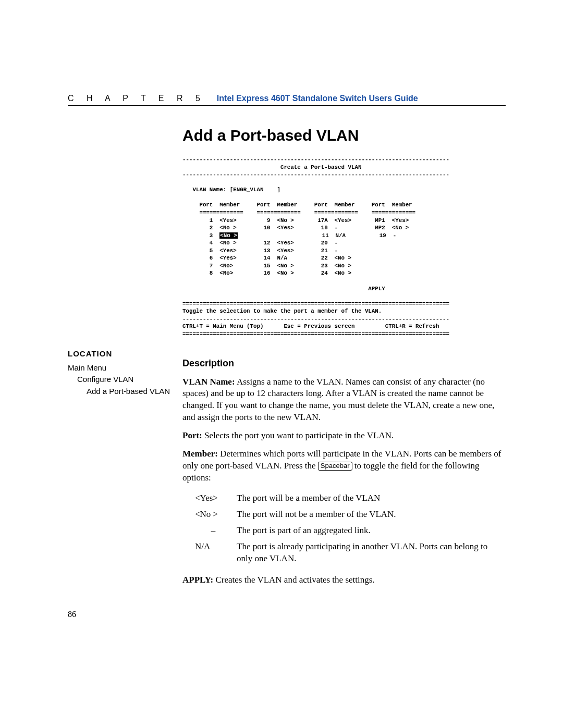 This screenshot has width=563, height=728. What do you see at coordinates (371, 498) in the screenshot?
I see `opt-val: The port will be a member of the VLAN` at bounding box center [371, 498].